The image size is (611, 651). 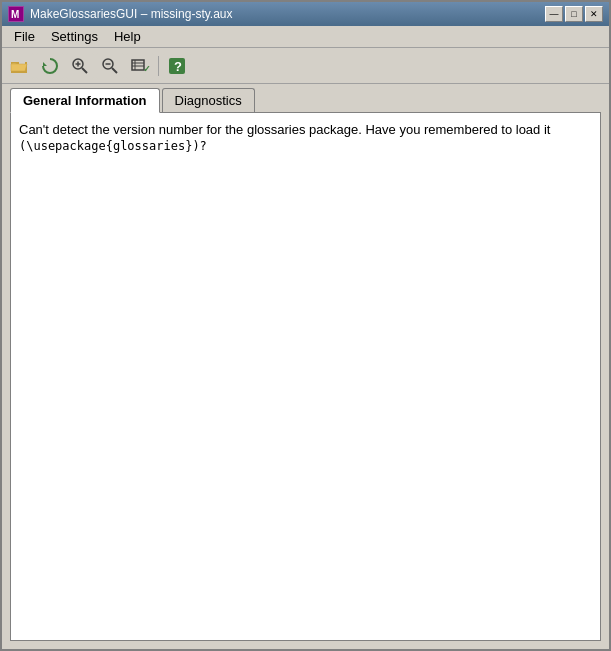 I want to click on window-title: MakeGlossariesGUI – missing-sty.aux, so click(x=132, y=14).